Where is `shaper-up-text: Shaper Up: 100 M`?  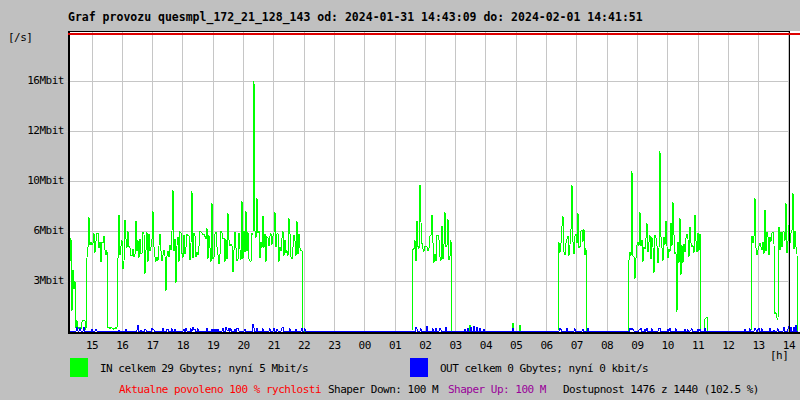 shaper-up-text: Shaper Up: 100 M is located at coordinates (497, 390).